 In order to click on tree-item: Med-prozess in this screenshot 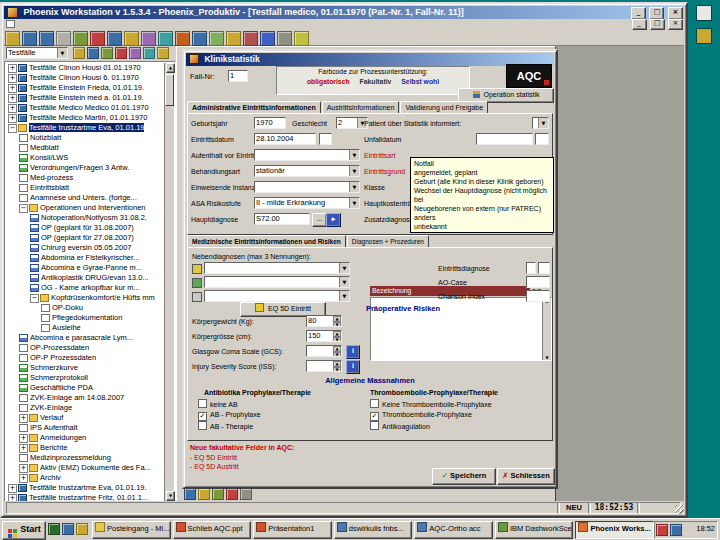, I will do `click(84, 178)`.